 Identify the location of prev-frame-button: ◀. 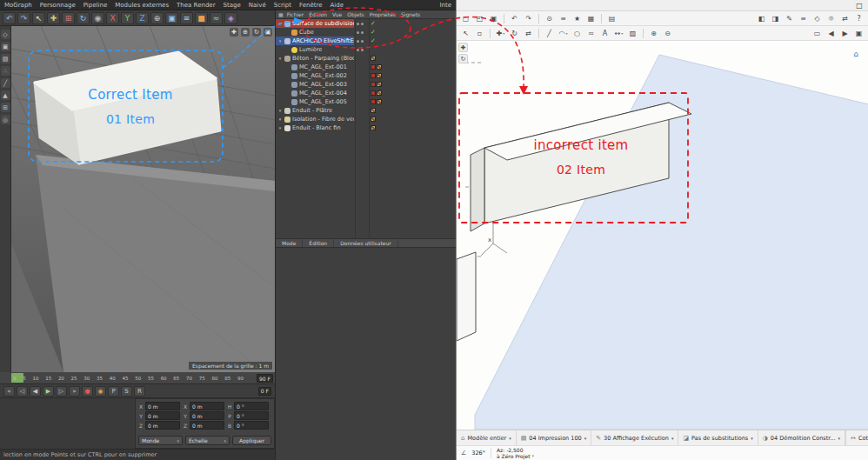
(35, 391).